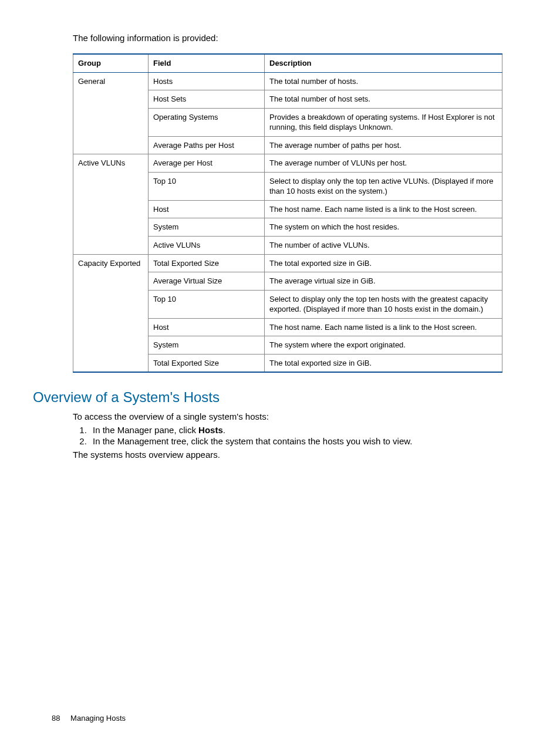  What do you see at coordinates (146, 430) in the screenshot?
I see `step-1-pre: In the Manager pane, click` at bounding box center [146, 430].